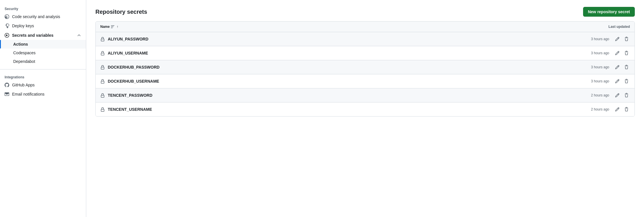 This screenshot has width=644, height=217. I want to click on sidebar-item-label-deploy-keys: Deploy keys, so click(23, 26).